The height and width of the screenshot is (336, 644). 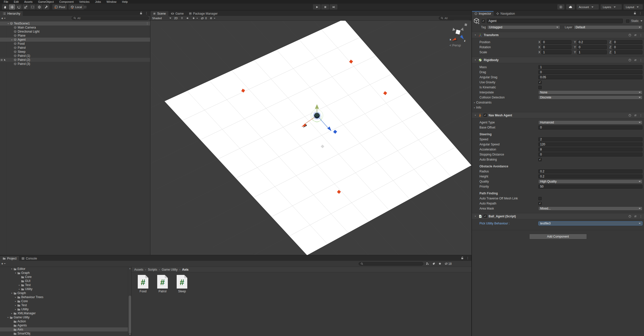 I want to click on static-checkbox, so click(x=628, y=21).